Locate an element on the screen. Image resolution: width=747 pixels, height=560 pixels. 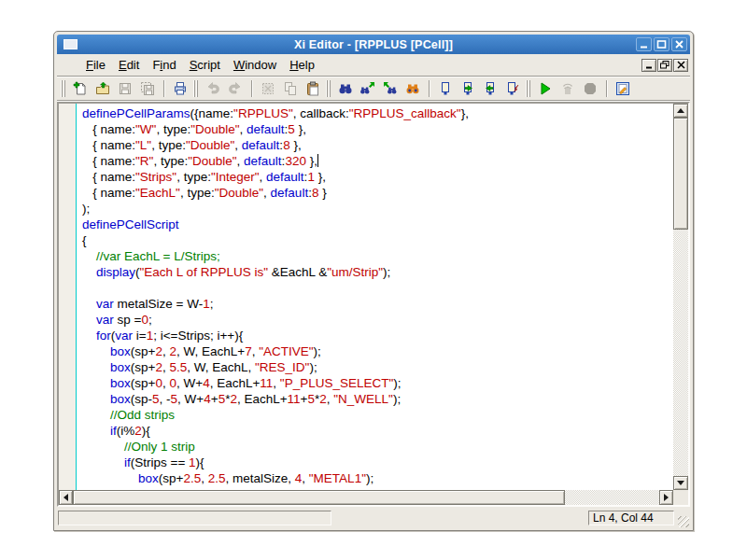
interrupt-icon is located at coordinates (568, 89).